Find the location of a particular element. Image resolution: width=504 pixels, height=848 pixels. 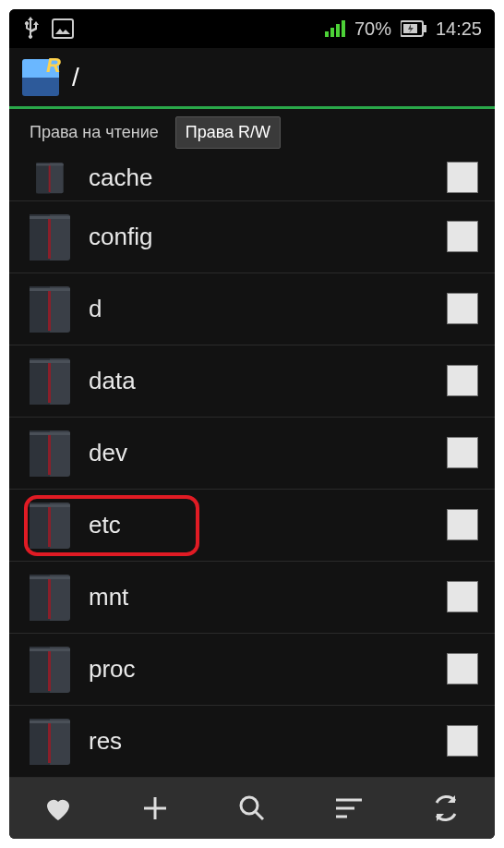

file-row-d: d is located at coordinates (252, 309).